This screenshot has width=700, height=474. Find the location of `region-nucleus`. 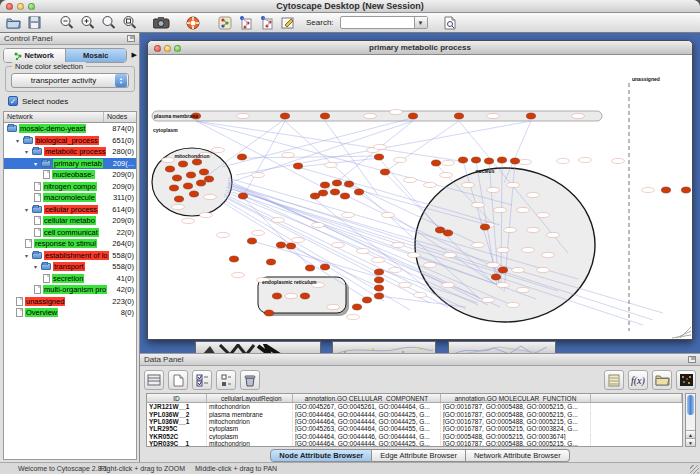

region-nucleus is located at coordinates (505, 245).